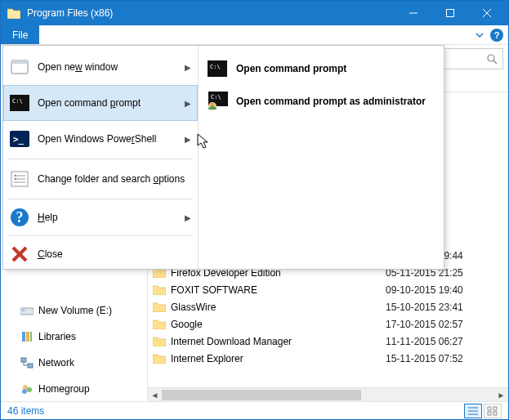 Image resolution: width=509 pixels, height=420 pixels. I want to click on close-button, so click(487, 13).